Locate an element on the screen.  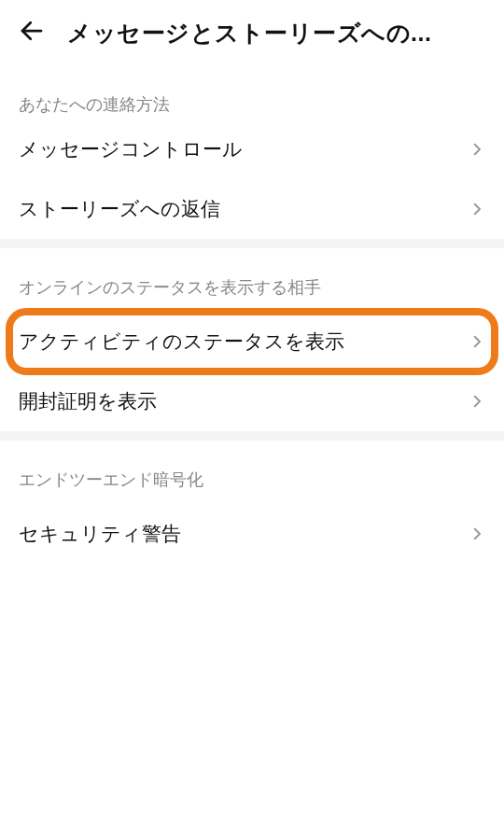
row-label: ストーリーズへの返信 is located at coordinates (119, 209).